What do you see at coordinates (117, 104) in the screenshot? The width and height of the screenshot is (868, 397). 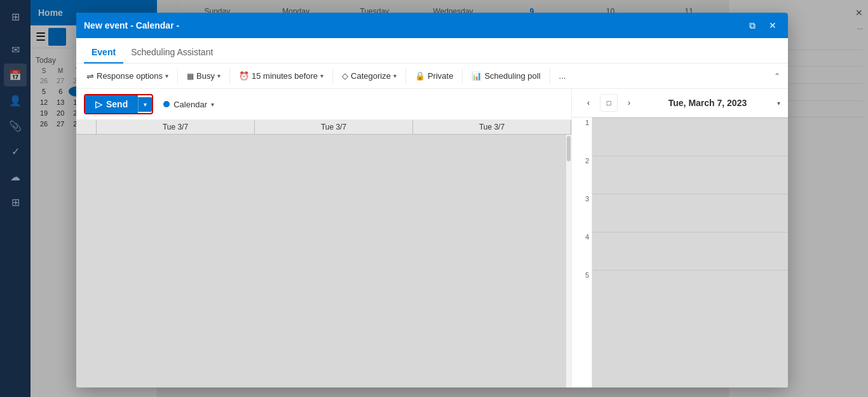 I see `send-label: Send` at bounding box center [117, 104].